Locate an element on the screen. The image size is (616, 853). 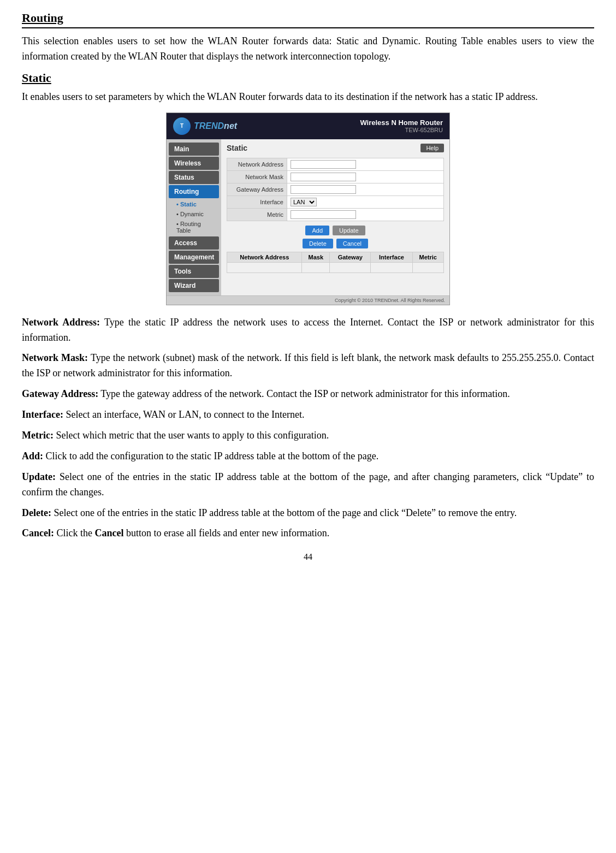
interface-select: LAN WAN is located at coordinates (304, 202).